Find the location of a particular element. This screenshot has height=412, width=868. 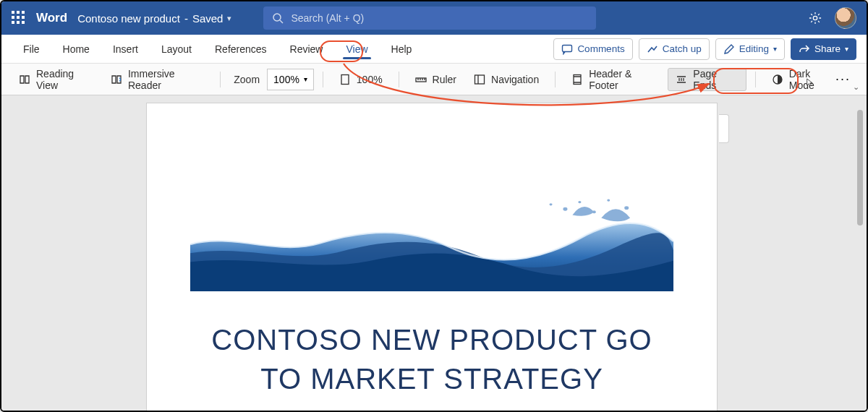

document-name: Contoso new product is located at coordinates (129, 19).